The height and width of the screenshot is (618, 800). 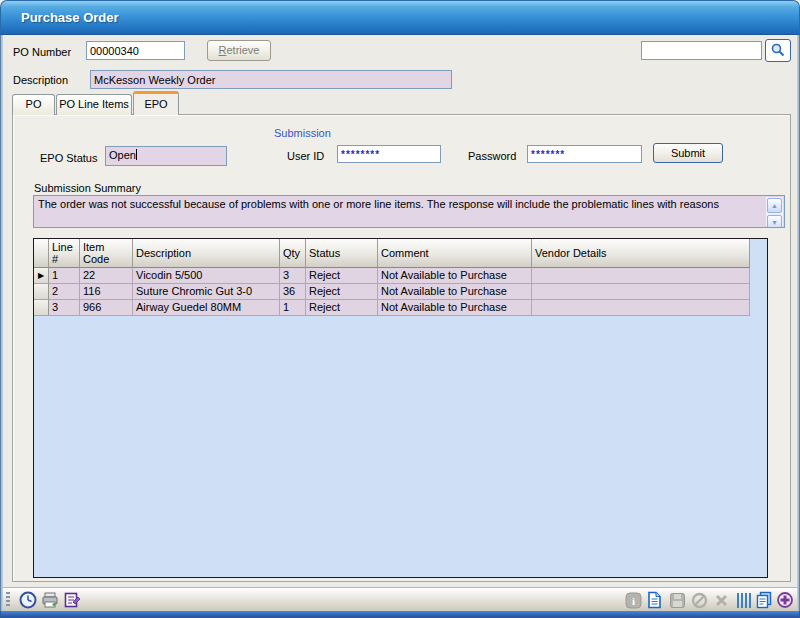 I want to click on user-id-input, so click(x=389, y=154).